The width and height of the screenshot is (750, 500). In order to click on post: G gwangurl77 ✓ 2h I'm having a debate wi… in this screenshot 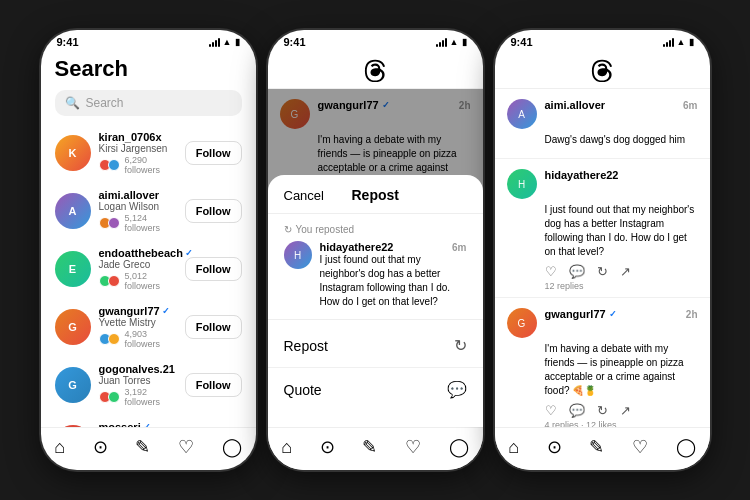, I will do `click(602, 362)`.